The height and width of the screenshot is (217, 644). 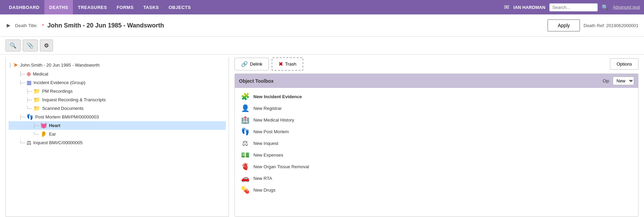 I want to click on toolbox-item-expenses: 💵 New Expenses, so click(x=437, y=155).